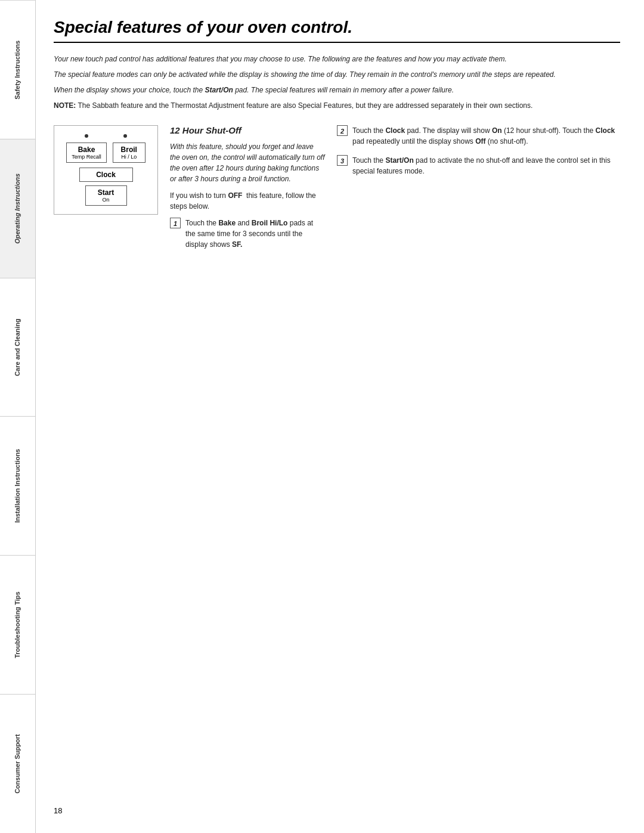 This screenshot has height=833, width=644. What do you see at coordinates (18, 347) in the screenshot?
I see `sidebar-item-care-and-cleaning: Care and Cleaning` at bounding box center [18, 347].